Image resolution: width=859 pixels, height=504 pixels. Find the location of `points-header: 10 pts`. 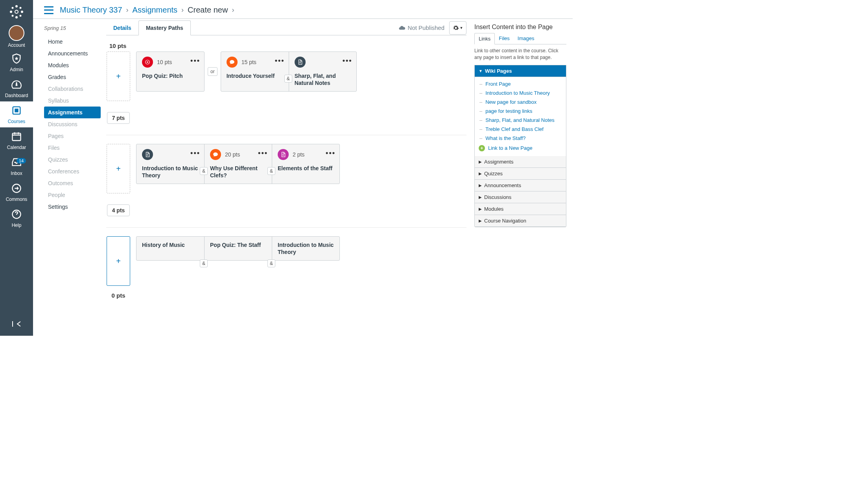

points-header: 10 pts is located at coordinates (288, 46).